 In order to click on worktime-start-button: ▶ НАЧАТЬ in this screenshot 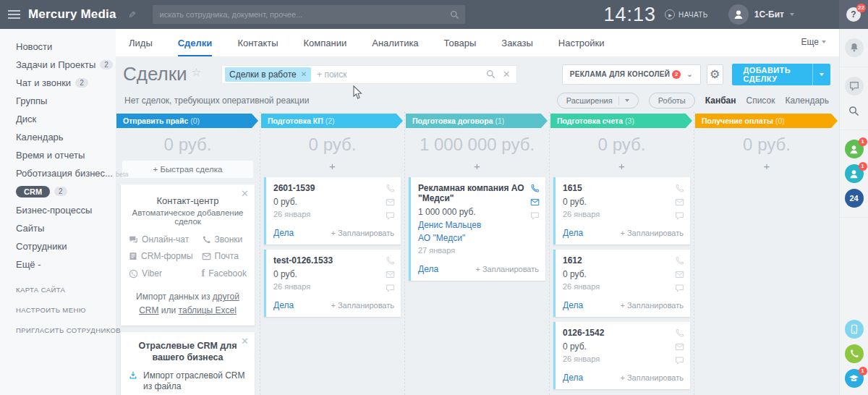, I will do `click(686, 14)`.